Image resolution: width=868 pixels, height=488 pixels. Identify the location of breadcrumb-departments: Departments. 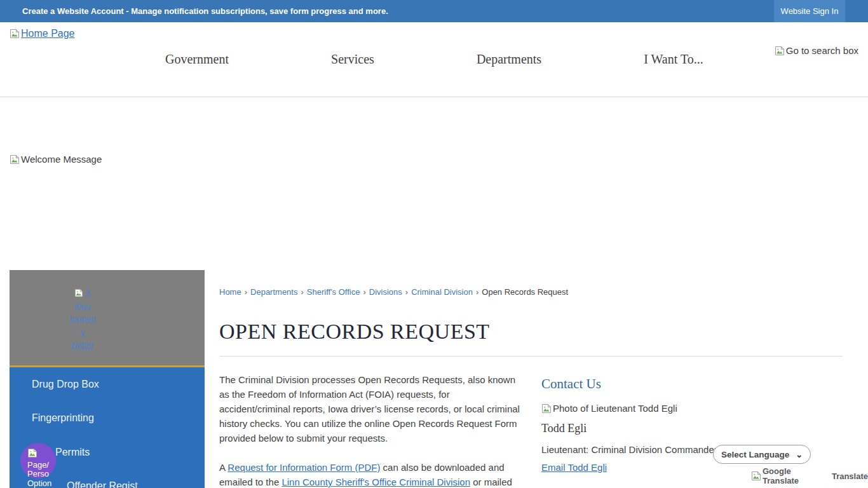
(274, 292).